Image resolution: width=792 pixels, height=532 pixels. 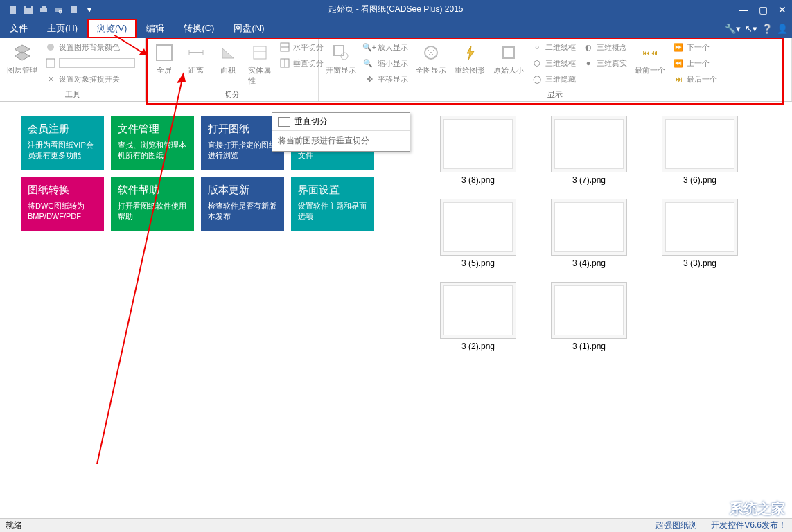 What do you see at coordinates (589, 180) in the screenshot?
I see `thumb-label: 3 (7).png` at bounding box center [589, 180].